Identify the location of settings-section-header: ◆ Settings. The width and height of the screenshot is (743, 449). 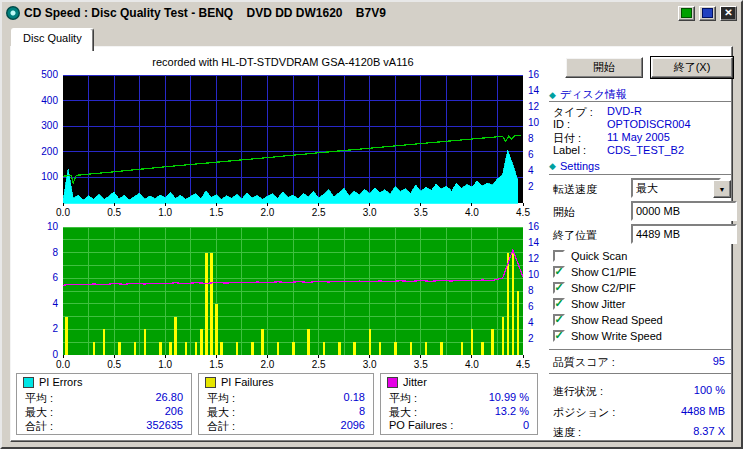
(574, 166).